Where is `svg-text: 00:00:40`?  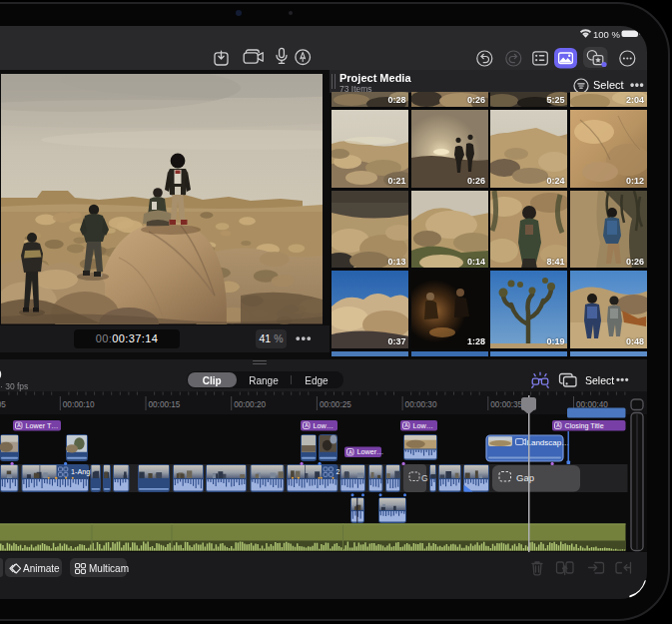
svg-text: 00:00:40 is located at coordinates (592, 405).